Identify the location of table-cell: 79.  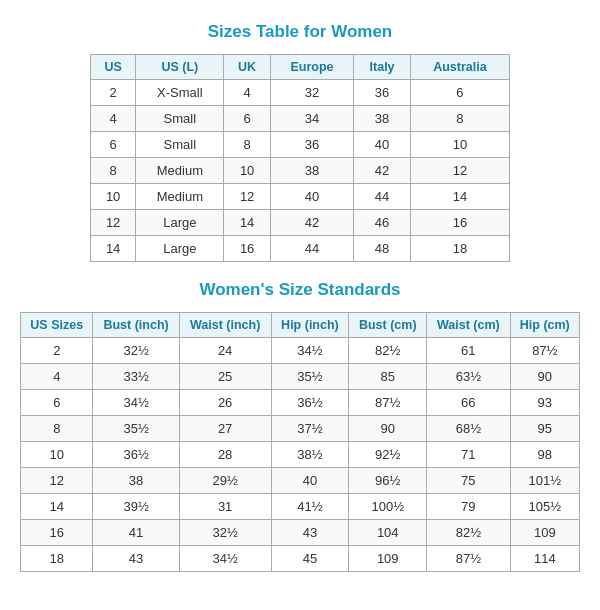
(468, 507).